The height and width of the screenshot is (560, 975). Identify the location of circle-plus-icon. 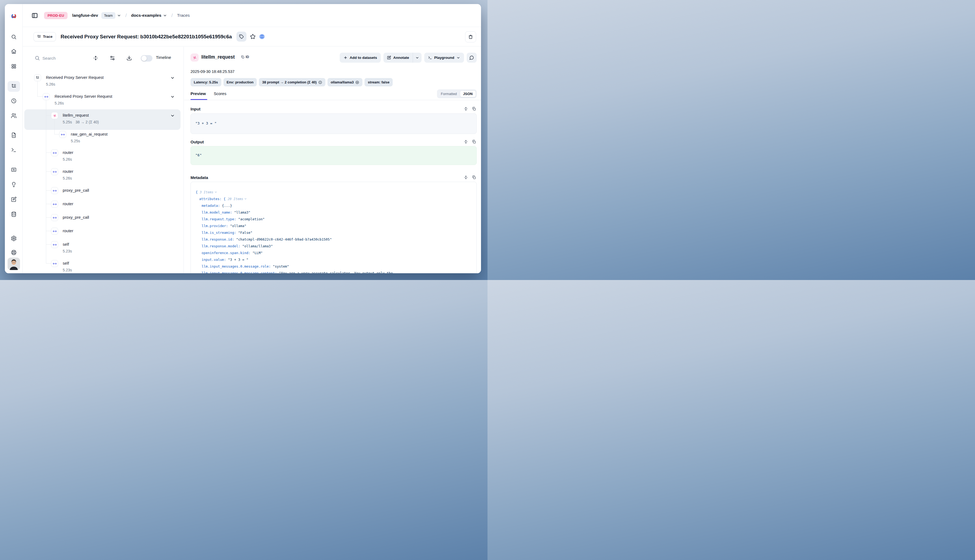
(357, 82).